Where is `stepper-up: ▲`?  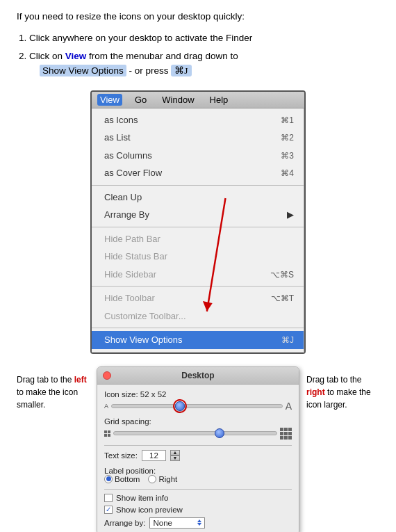 stepper-up: ▲ is located at coordinates (175, 453).